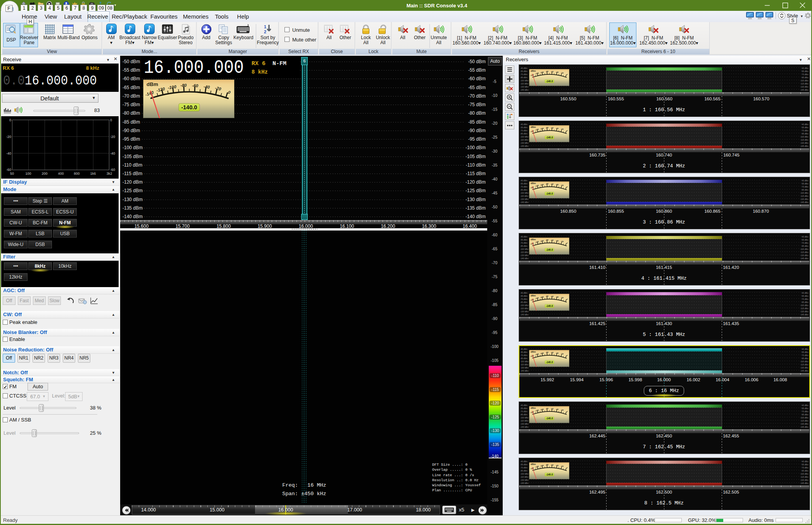 This screenshot has height=525, width=812. Describe the element at coordinates (265, 32) in the screenshot. I see `svg-text: 2` at that location.